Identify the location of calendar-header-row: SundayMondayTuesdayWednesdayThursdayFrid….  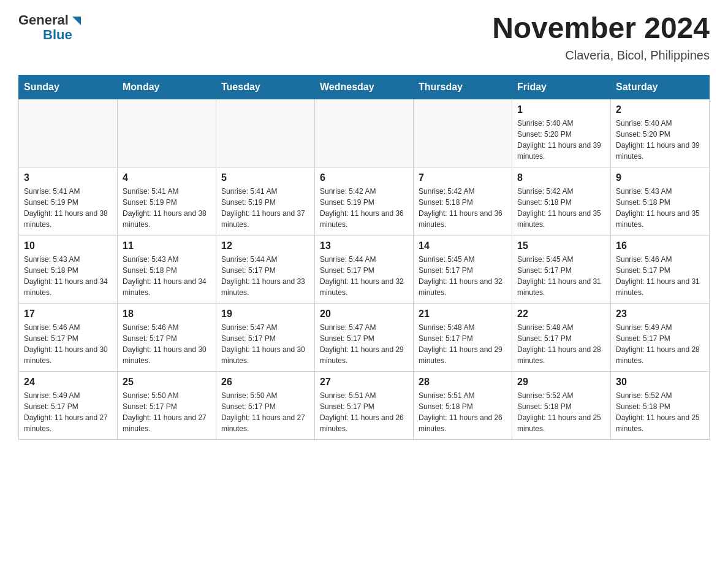
(364, 87).